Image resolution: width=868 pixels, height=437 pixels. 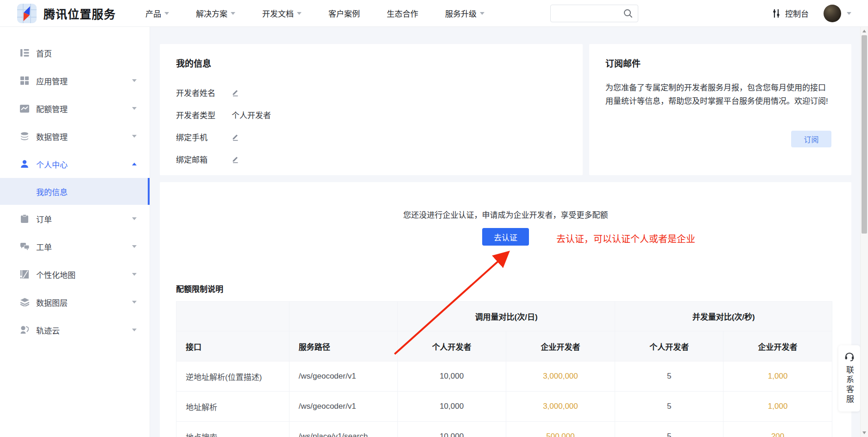 What do you see at coordinates (811, 139) in the screenshot?
I see `subscribe-button: 订阅` at bounding box center [811, 139].